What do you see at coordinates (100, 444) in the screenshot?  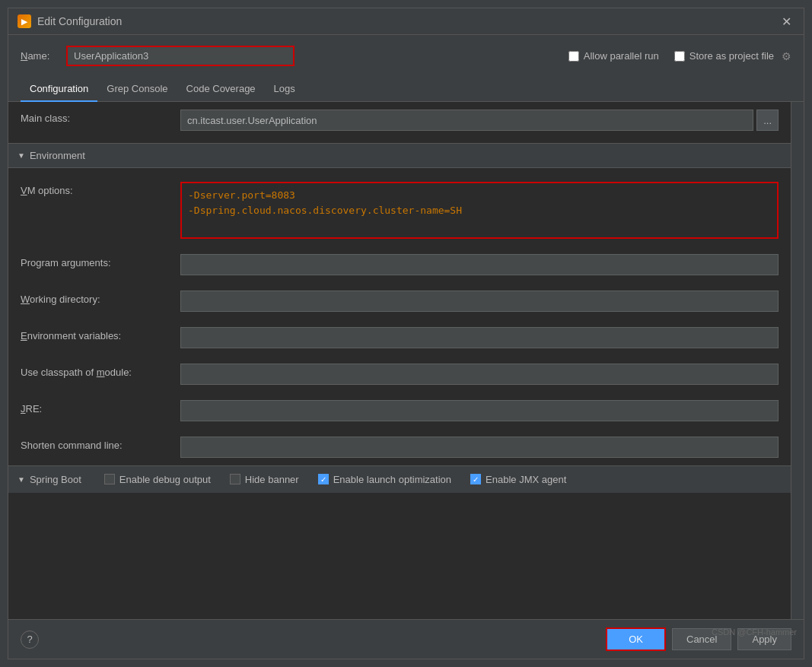 I see `shorten-command-line-label: Shorten command line:` at bounding box center [100, 444].